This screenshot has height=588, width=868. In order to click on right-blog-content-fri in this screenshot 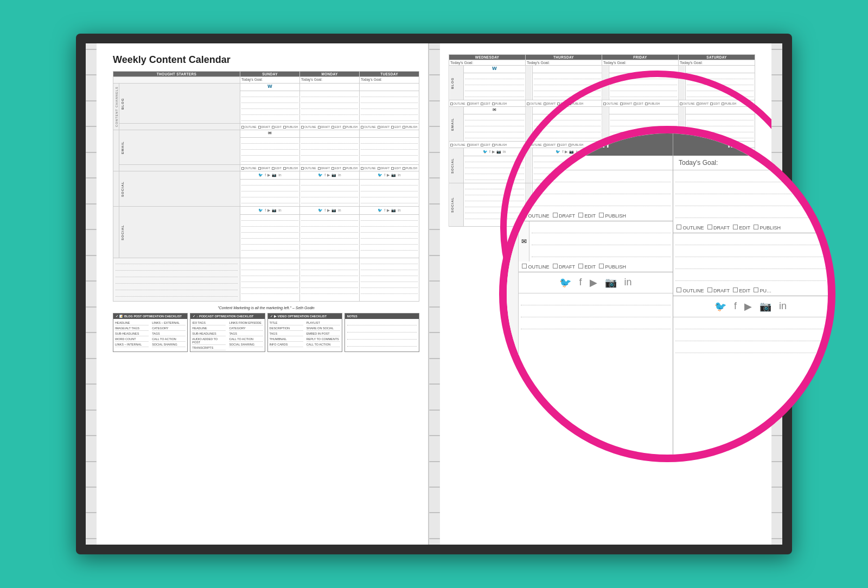, I will do `click(644, 87)`.